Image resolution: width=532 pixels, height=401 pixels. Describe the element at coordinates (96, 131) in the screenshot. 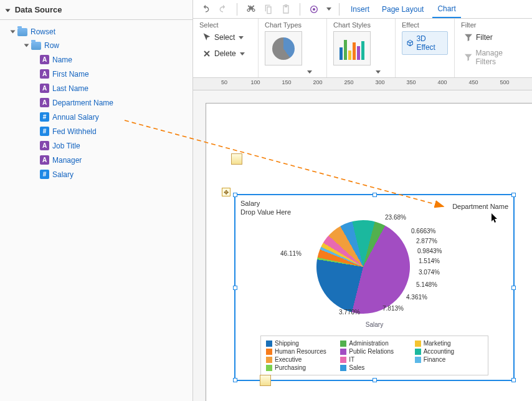

I see `tree-field: #Fed Withheld` at that location.